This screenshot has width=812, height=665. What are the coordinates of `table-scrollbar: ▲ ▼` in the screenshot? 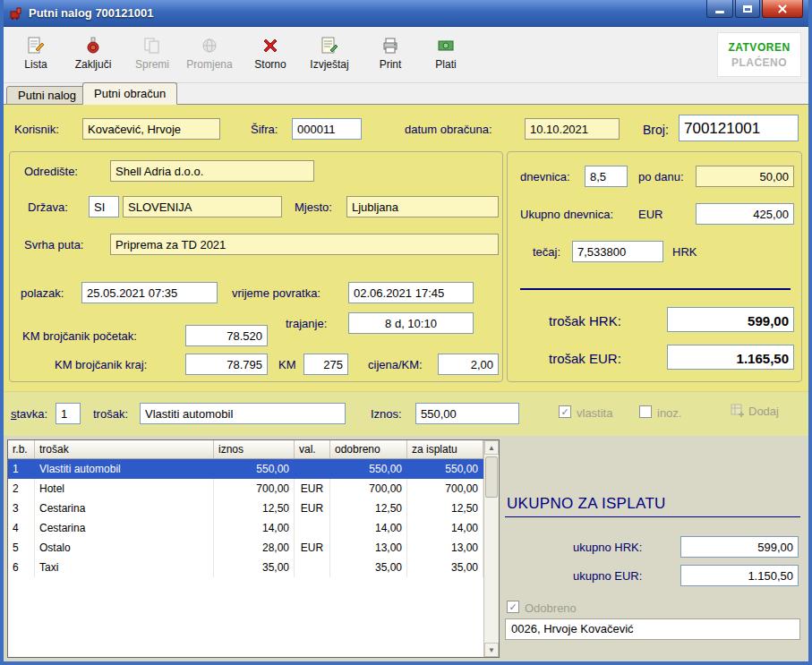 It's located at (491, 549).